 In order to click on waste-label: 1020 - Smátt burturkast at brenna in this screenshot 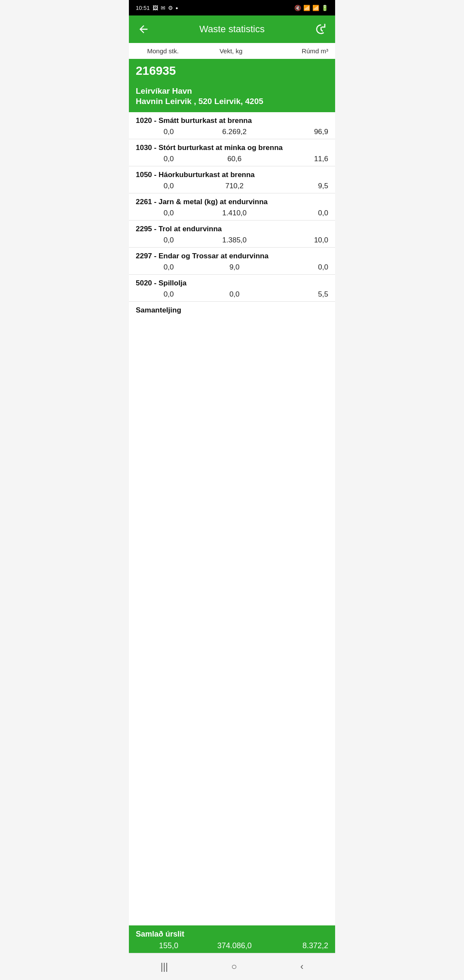, I will do `click(235, 121)`.